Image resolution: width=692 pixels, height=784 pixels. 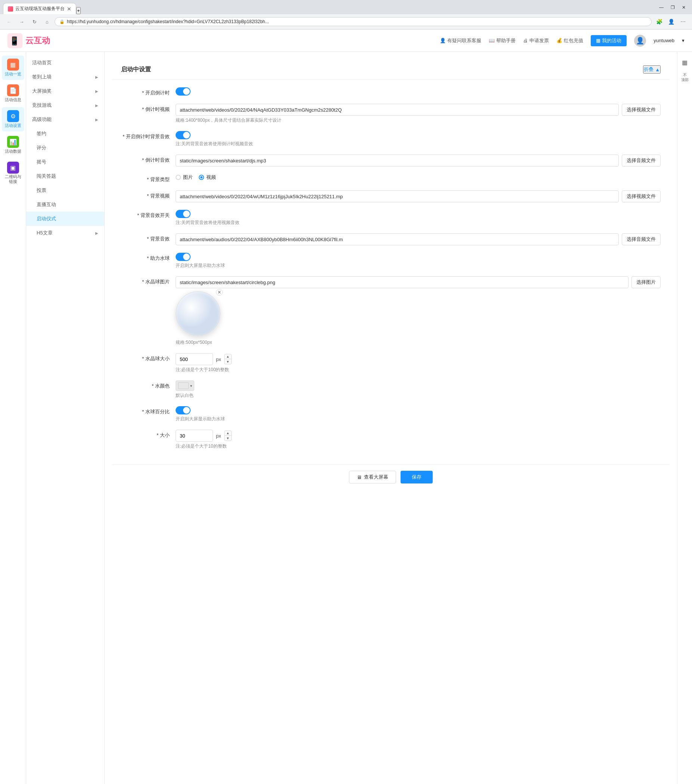 I want to click on bg-type-image-option: 图片, so click(x=184, y=177).